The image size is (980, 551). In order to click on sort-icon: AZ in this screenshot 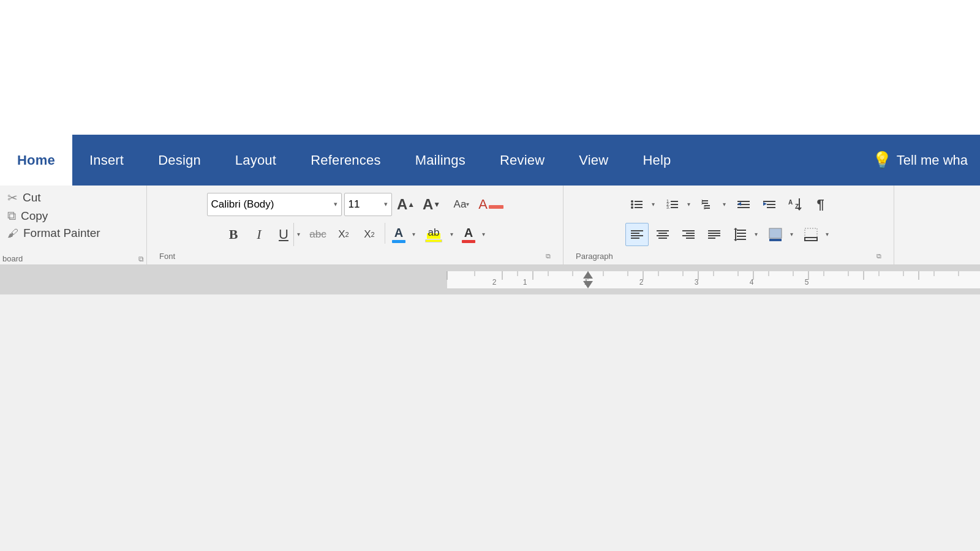, I will do `click(795, 204)`.